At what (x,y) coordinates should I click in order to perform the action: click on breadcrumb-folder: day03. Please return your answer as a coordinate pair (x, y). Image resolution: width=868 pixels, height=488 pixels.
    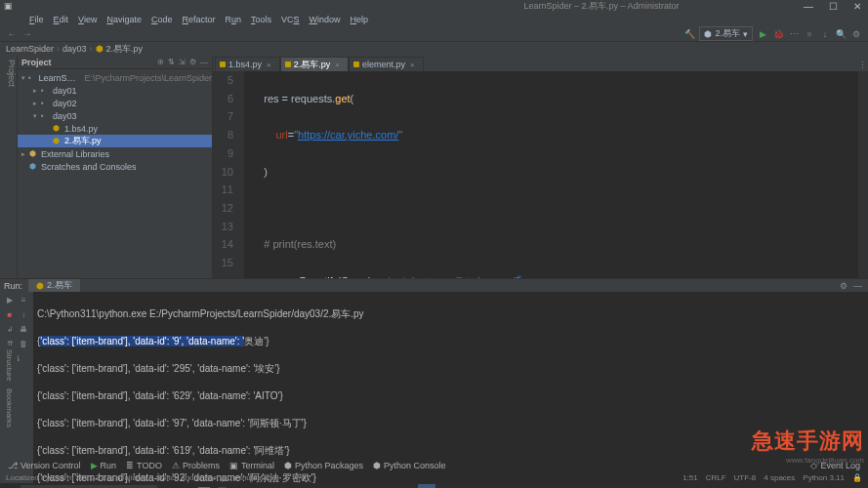
    Looking at the image, I should click on (74, 49).